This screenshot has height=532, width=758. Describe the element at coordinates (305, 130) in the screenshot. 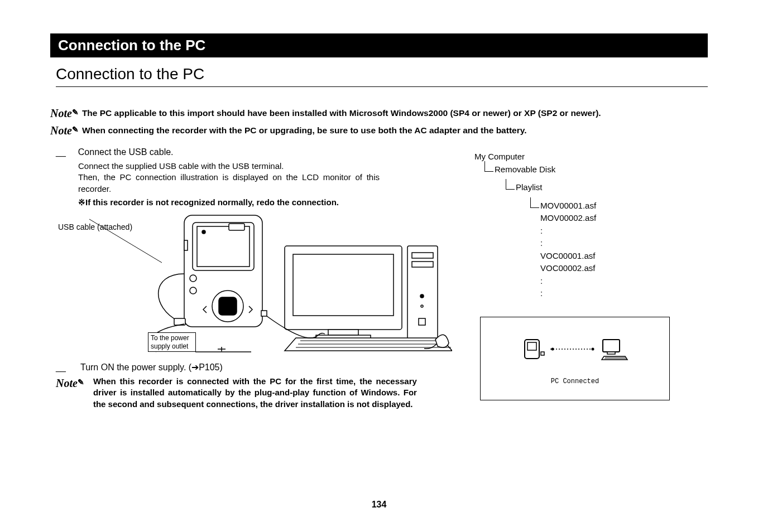

I see `note2-text: When connecting the recorder with the PC…` at that location.